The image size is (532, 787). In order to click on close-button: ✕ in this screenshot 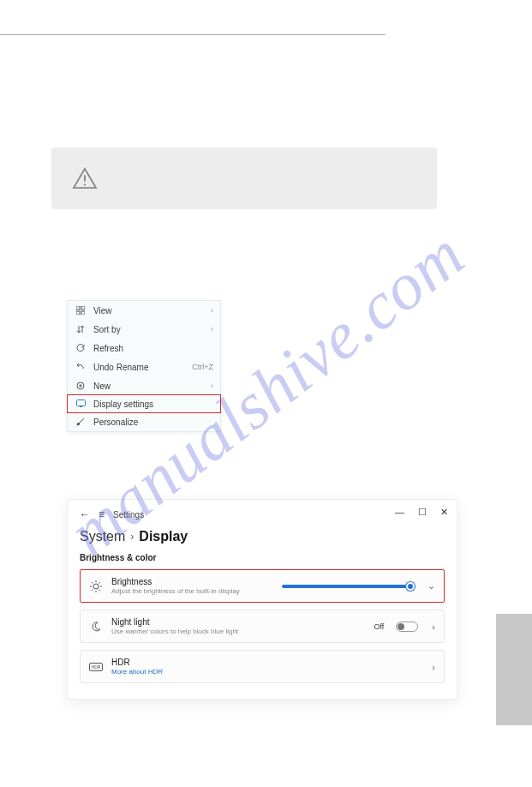, I will do `click(444, 513)`.